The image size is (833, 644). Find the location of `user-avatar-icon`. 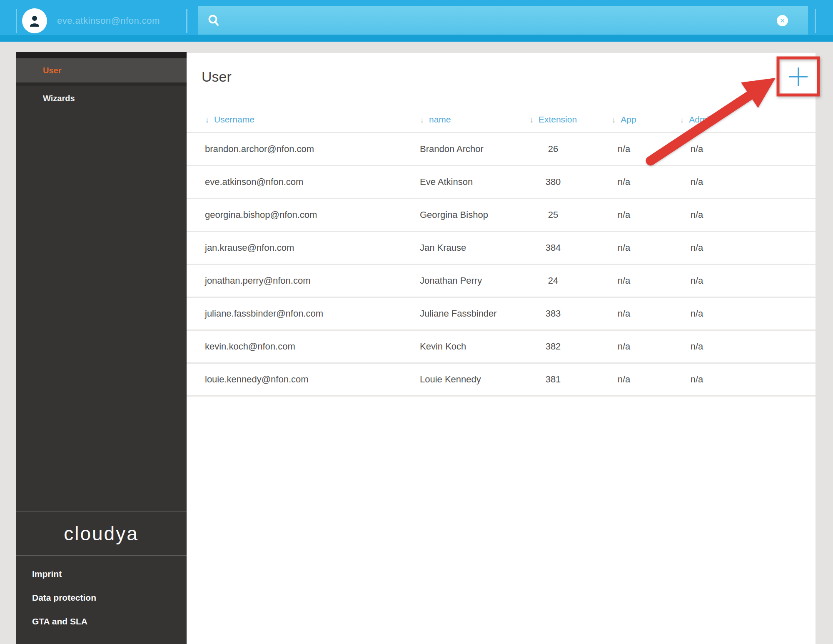

user-avatar-icon is located at coordinates (35, 21).